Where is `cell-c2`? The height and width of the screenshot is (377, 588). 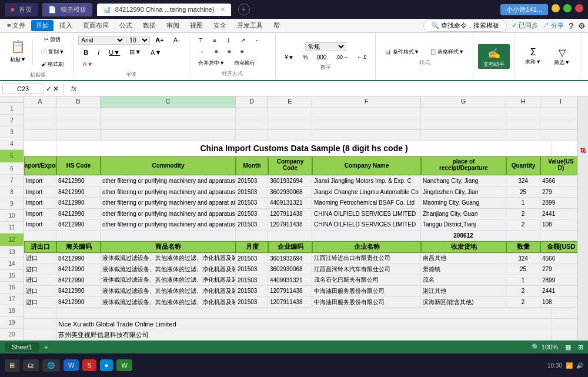 cell-c2 is located at coordinates (168, 125).